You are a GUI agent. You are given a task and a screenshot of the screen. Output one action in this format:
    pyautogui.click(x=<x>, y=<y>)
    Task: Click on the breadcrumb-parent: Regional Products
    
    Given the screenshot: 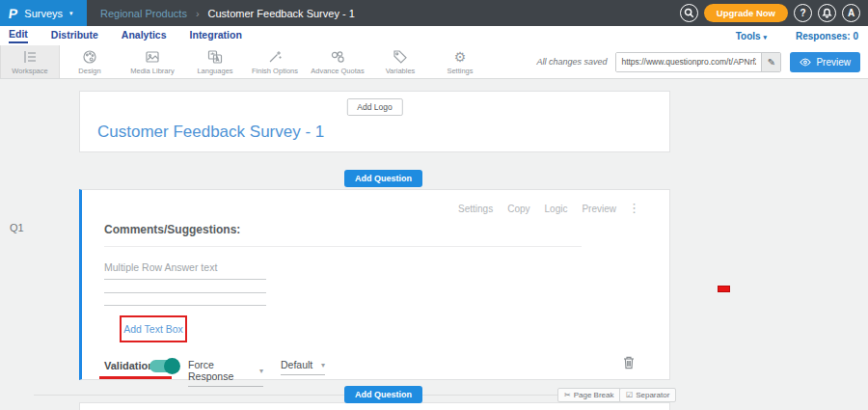 What is the action you would take?
    pyautogui.click(x=144, y=14)
    